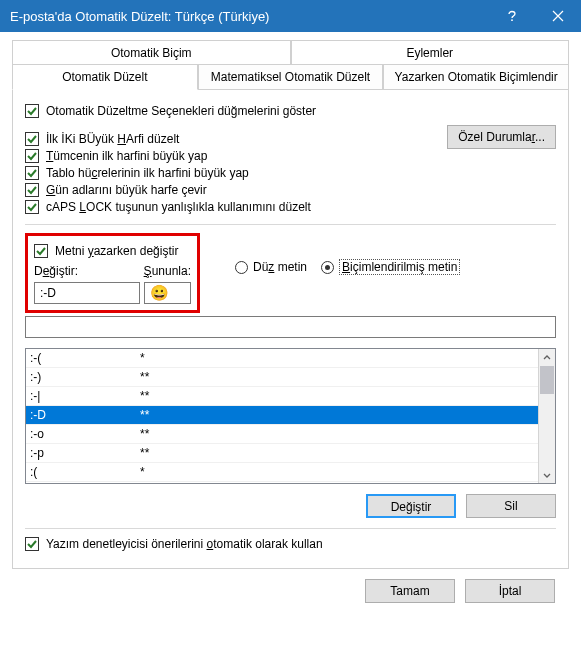 This screenshot has height=665, width=581. What do you see at coordinates (148, 173) in the screenshot?
I see `checkbox-tablecells-label: Tablo hücrelerinin ilk harfini büyük yap` at bounding box center [148, 173].